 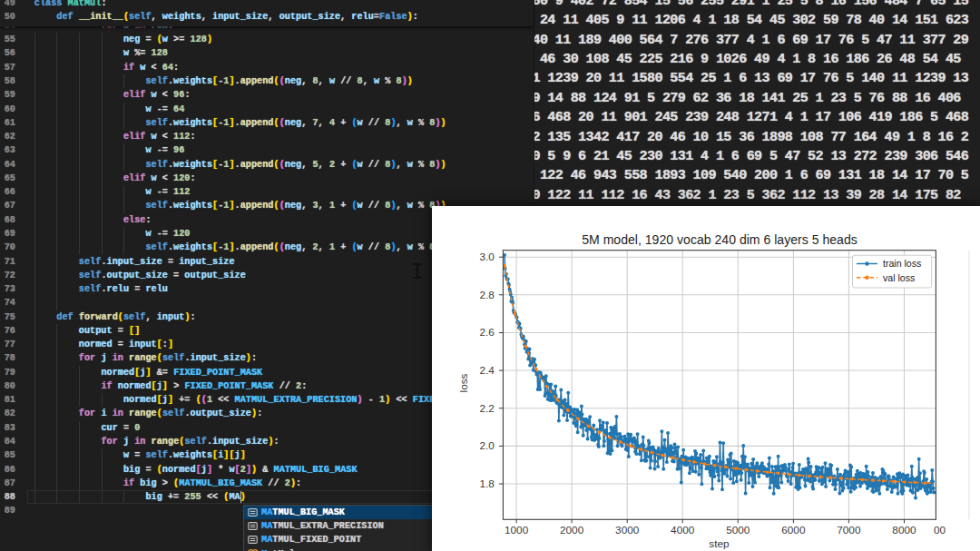 I want to click on svg-text: 8000, so click(x=904, y=530).